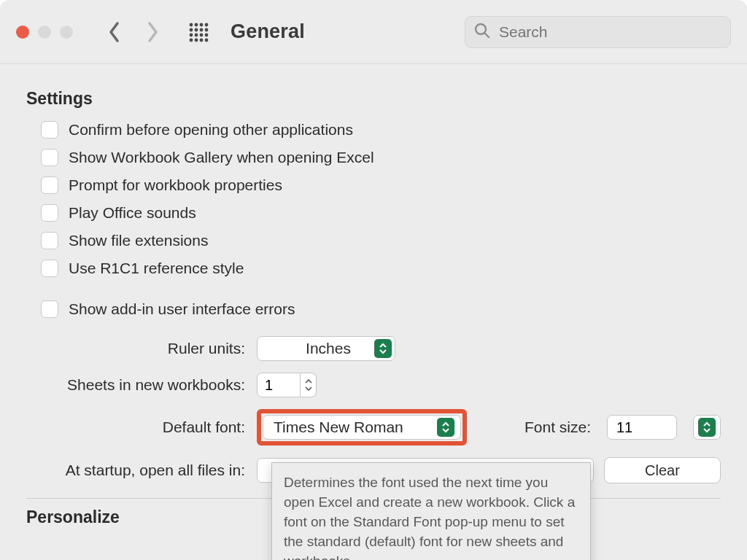 This screenshot has height=560, width=747. I want to click on sheets-stepper, so click(287, 385).